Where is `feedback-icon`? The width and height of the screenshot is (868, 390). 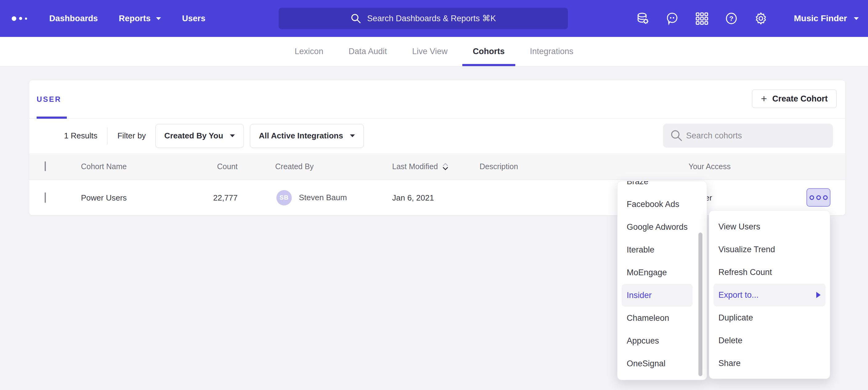 feedback-icon is located at coordinates (672, 19).